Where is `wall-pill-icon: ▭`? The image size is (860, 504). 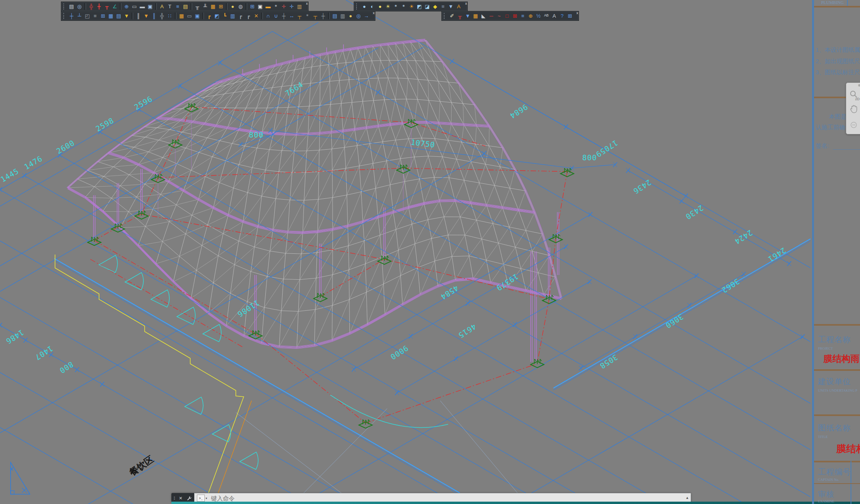 wall-pill-icon: ▭ is located at coordinates (134, 7).